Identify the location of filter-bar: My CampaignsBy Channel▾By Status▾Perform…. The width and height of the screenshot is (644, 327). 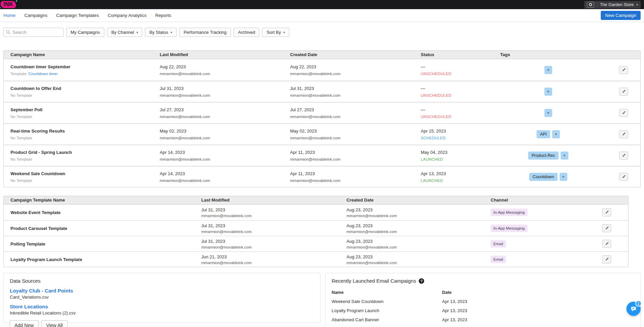
(322, 32).